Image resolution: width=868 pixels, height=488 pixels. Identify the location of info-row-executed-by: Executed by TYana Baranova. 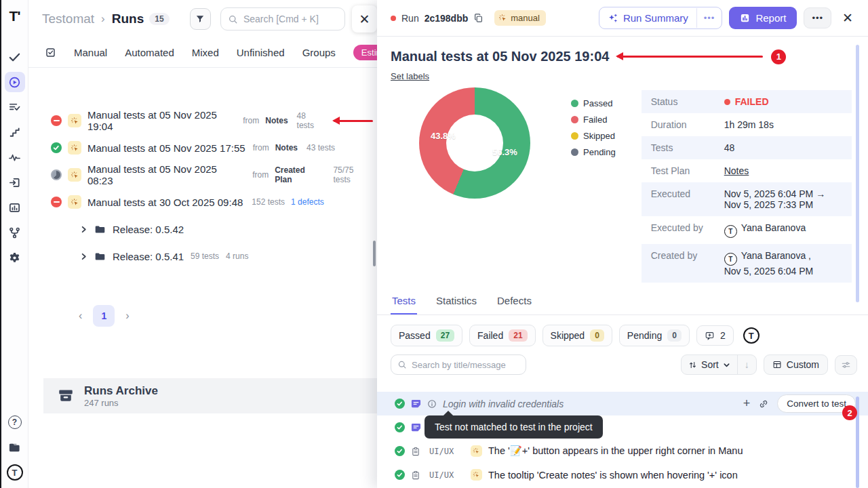
(747, 230).